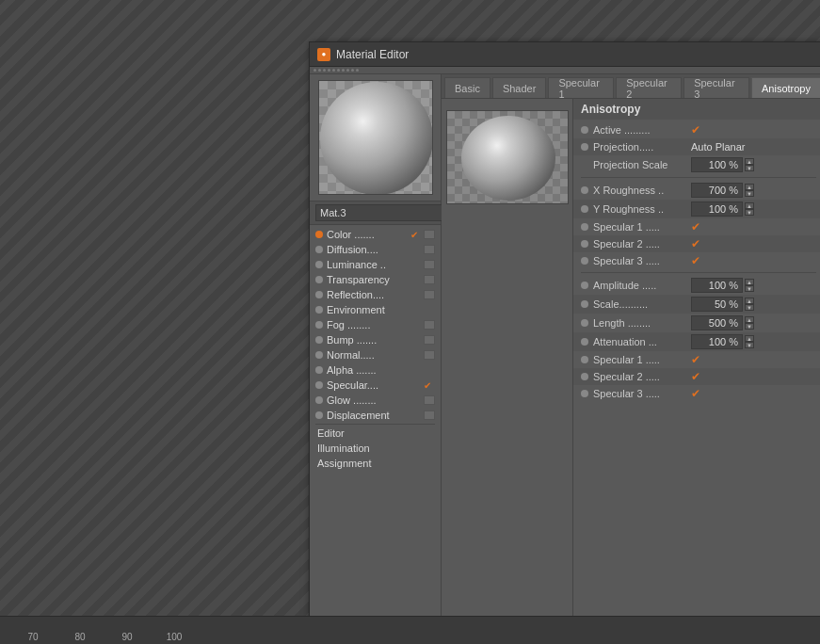 This screenshot has width=820, height=644. Describe the element at coordinates (585, 244) in the screenshot. I see `prop-dot-specular2-a` at that location.